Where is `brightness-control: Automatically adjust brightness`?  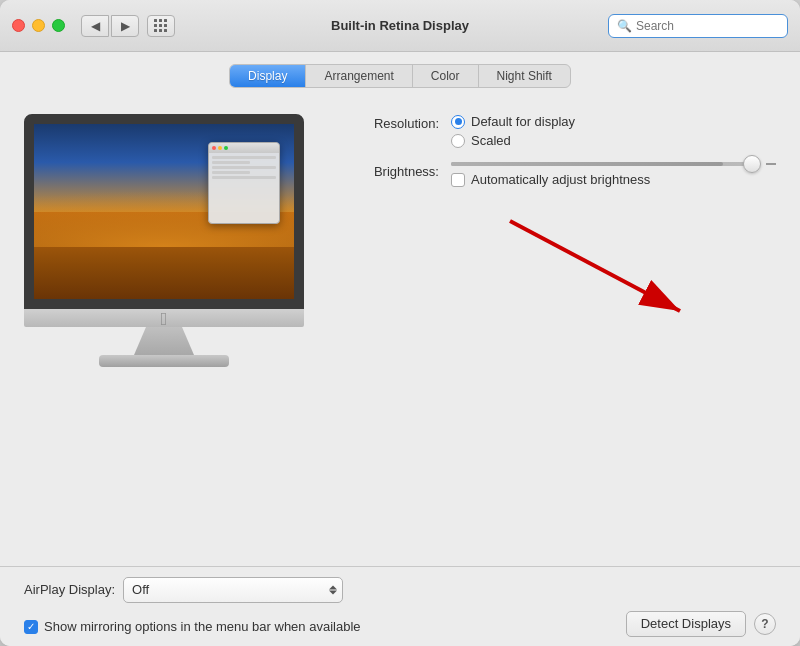 brightness-control: Automatically adjust brightness is located at coordinates (614, 174).